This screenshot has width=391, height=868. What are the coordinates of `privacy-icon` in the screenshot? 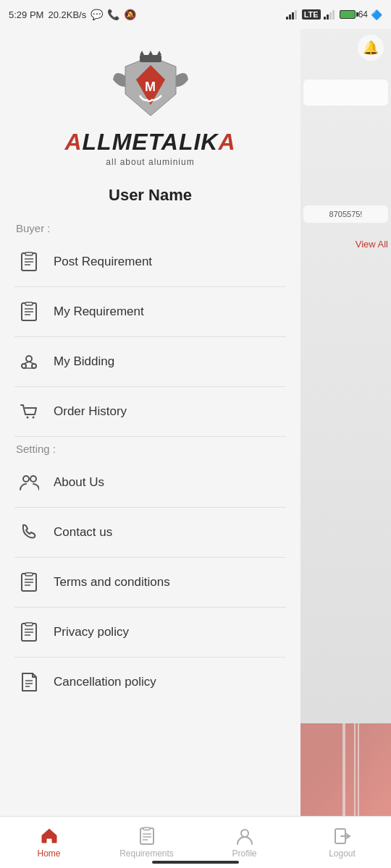 It's located at (29, 632).